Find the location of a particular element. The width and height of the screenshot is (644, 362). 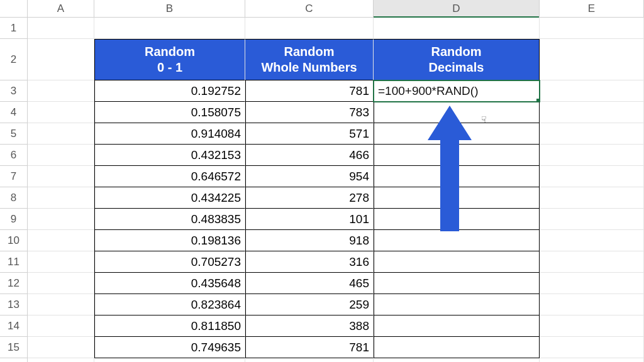

row-header-11: 11 is located at coordinates (14, 262).